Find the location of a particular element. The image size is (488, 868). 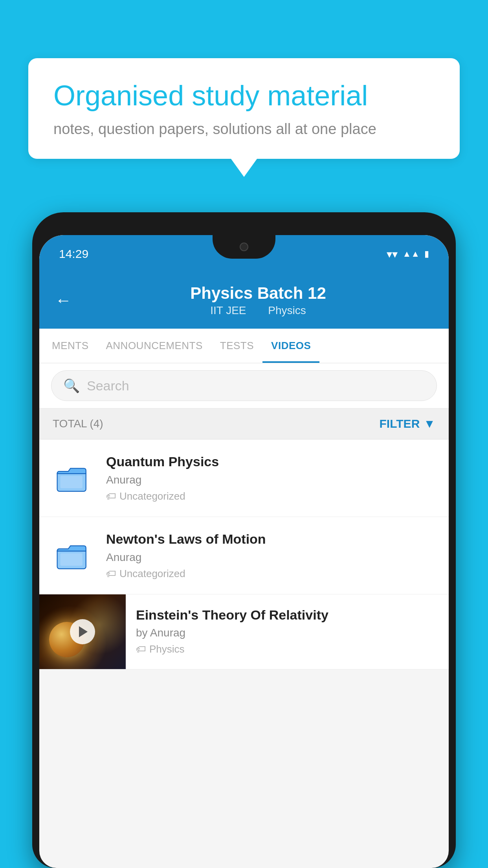

status-icons: ▾▾ ▲▲ ▮ is located at coordinates (408, 254).